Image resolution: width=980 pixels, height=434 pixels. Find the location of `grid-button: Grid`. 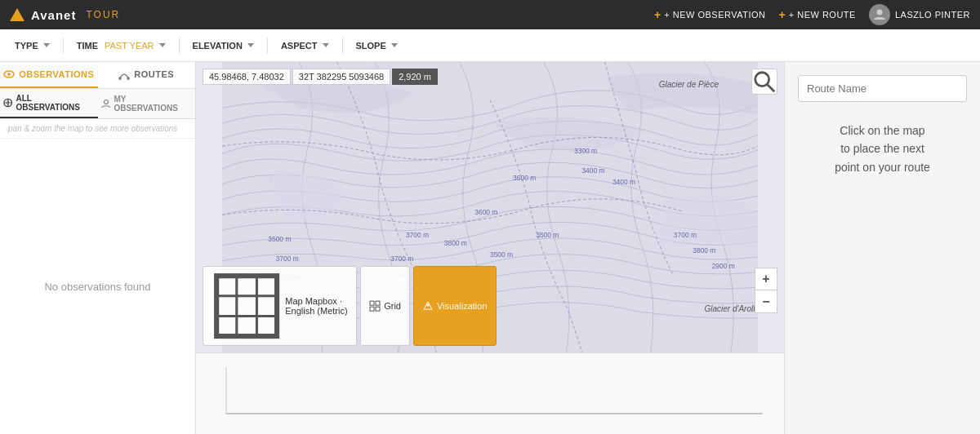

grid-button: Grid is located at coordinates (385, 306).